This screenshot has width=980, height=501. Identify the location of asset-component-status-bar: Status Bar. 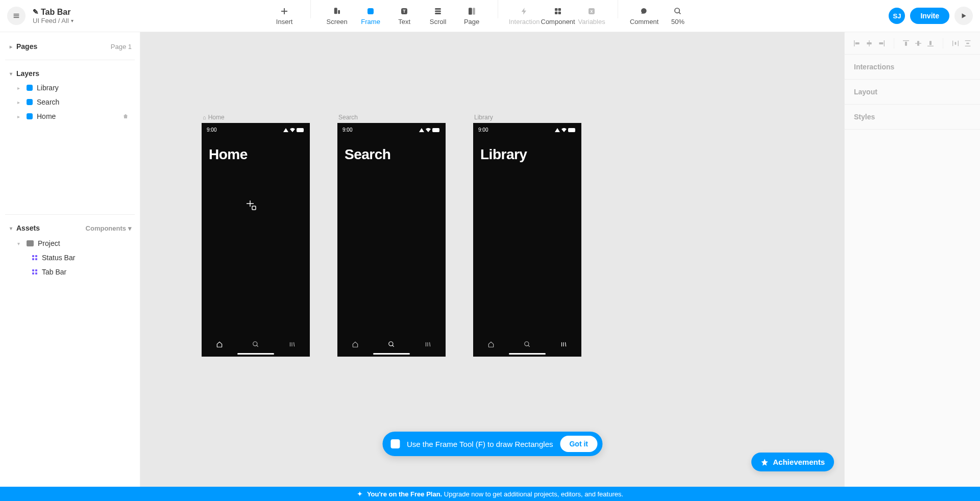
(70, 258).